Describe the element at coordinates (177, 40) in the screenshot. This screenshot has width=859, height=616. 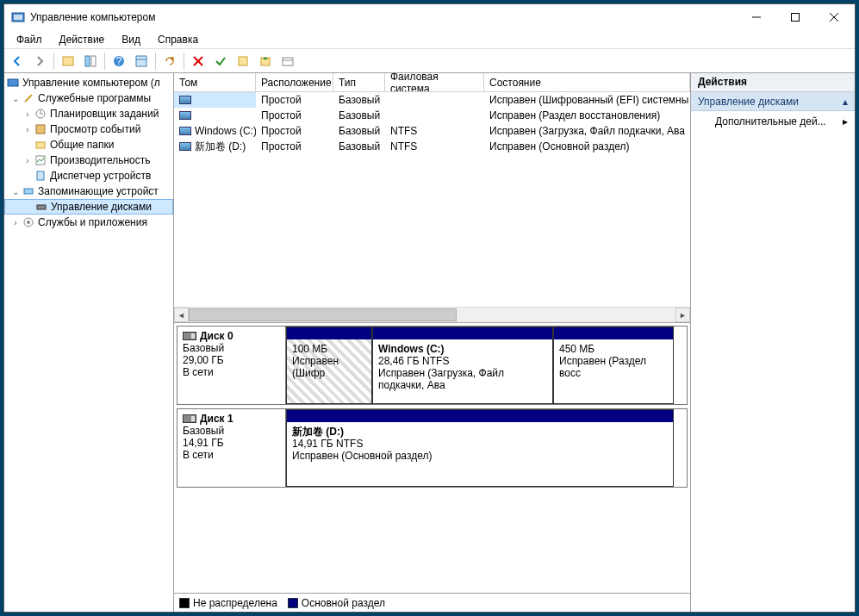
I see `menu-help: Справка` at that location.